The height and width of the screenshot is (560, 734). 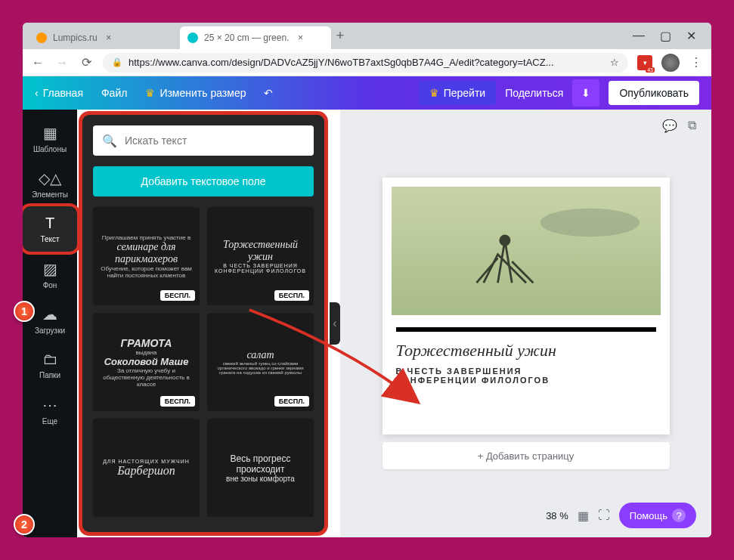 What do you see at coordinates (50, 365) in the screenshot?
I see `sidebar-item-folders: 🗀Папки` at bounding box center [50, 365].